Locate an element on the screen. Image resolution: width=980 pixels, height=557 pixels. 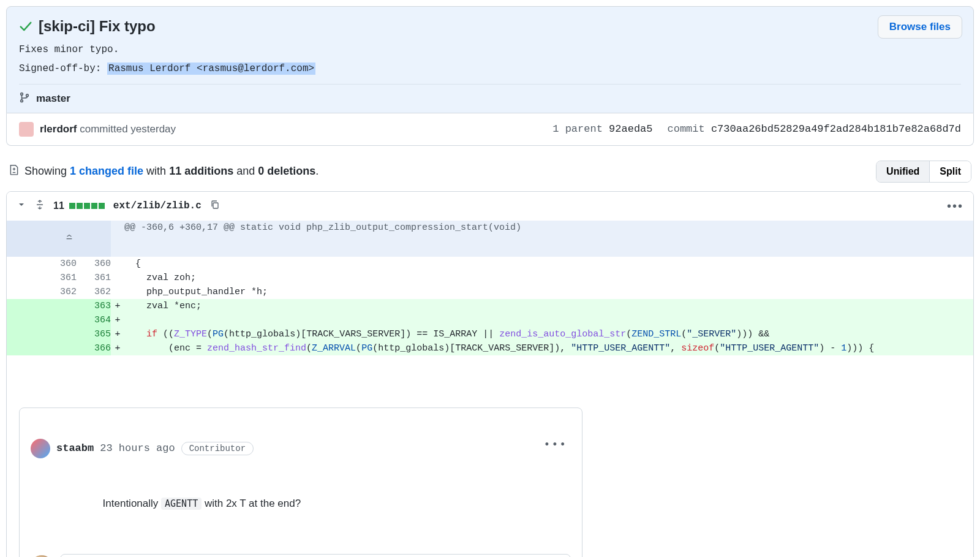
diff-code: (enc = zend_hash_str_find(Z_ARRVAL(PG(ht… is located at coordinates (549, 348).